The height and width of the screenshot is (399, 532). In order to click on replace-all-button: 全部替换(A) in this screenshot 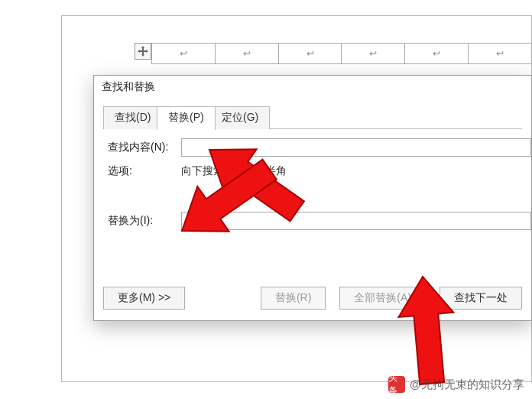, I will do `click(382, 298)`.